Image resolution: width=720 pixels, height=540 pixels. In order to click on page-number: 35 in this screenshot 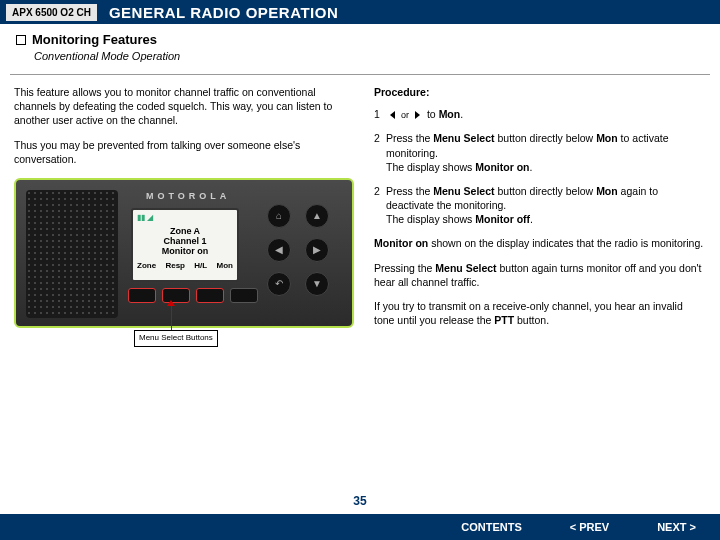, I will do `click(360, 504)`.